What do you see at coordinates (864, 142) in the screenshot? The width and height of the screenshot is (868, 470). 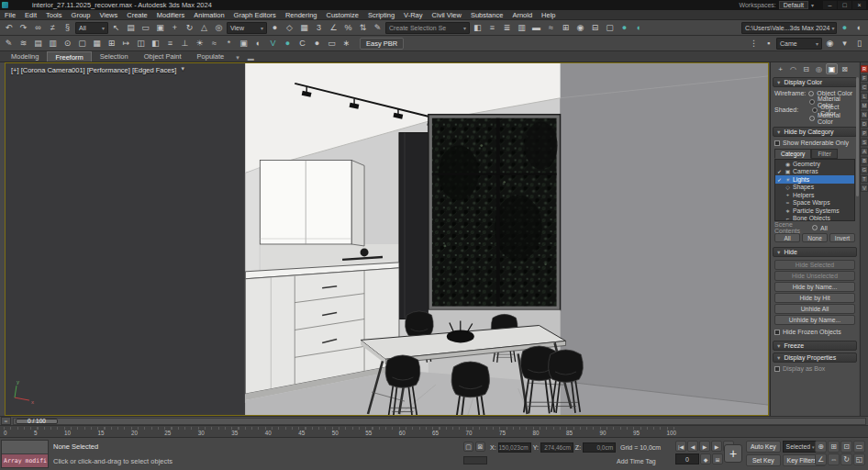 I see `vray-sphere-icon: S` at bounding box center [864, 142].